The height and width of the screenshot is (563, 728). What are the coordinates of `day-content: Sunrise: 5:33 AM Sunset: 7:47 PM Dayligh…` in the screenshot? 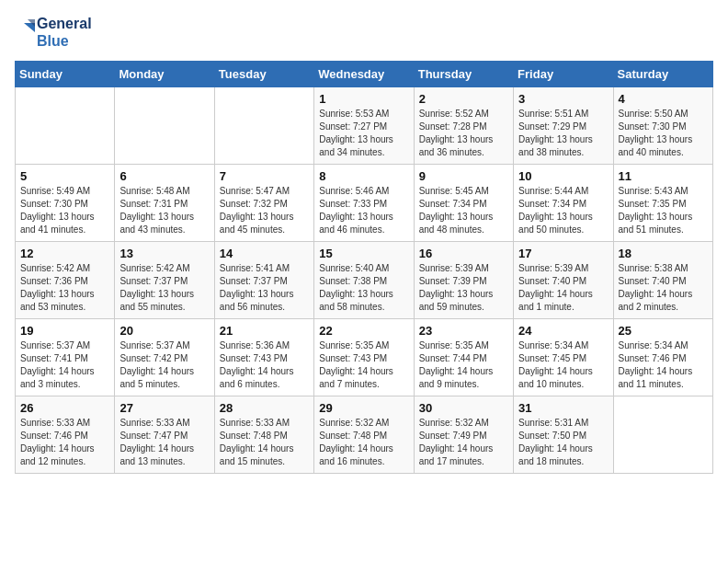 It's located at (164, 442).